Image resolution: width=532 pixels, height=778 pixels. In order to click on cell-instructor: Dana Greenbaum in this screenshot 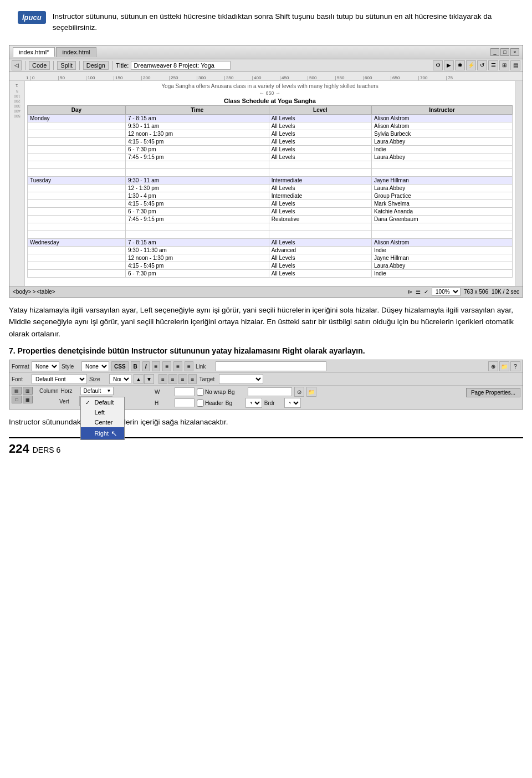, I will do `click(442, 219)`.